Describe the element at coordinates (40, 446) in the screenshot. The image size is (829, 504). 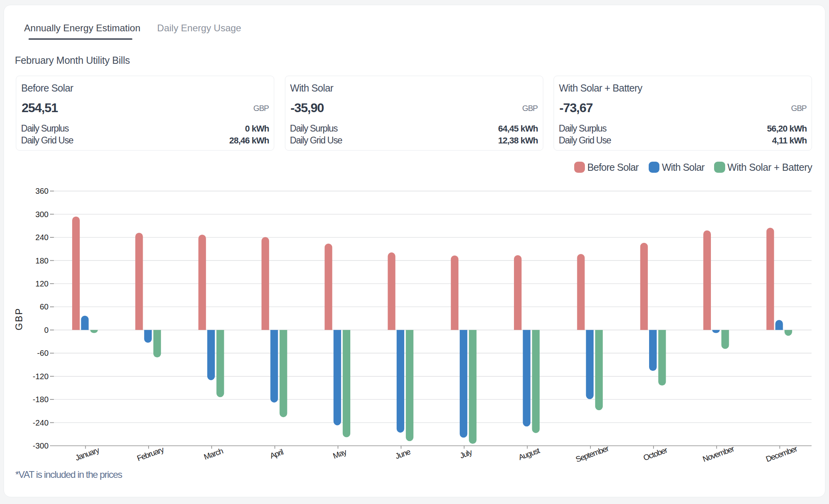
I see `svg-text: -300` at that location.